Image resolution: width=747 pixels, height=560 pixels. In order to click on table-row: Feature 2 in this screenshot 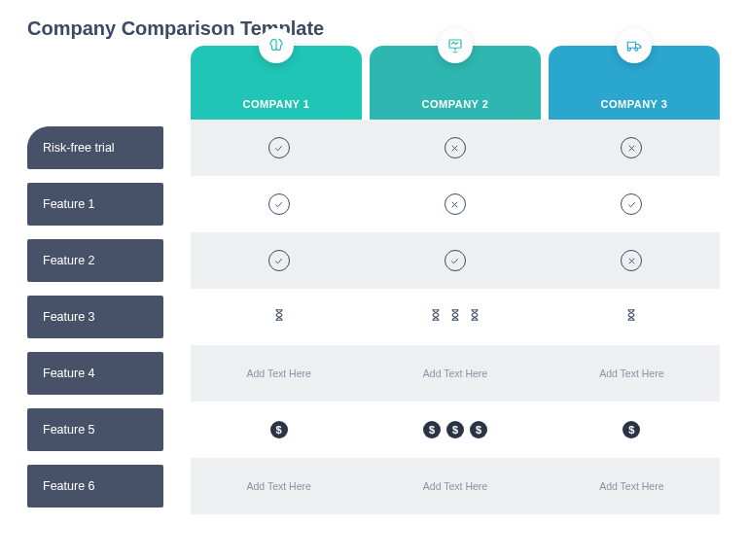, I will do `click(374, 261)`.